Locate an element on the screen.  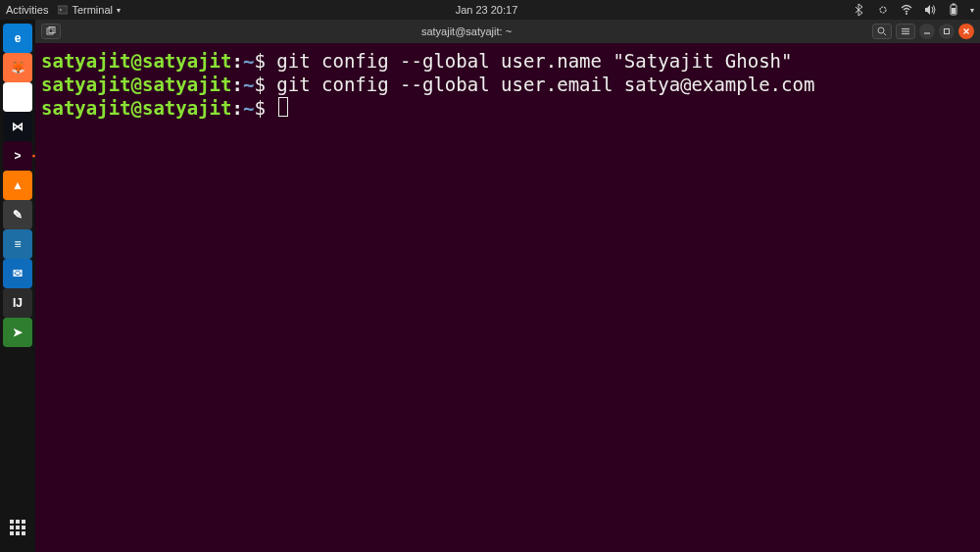
dock-icon-chrome: ◉ is located at coordinates (18, 97).